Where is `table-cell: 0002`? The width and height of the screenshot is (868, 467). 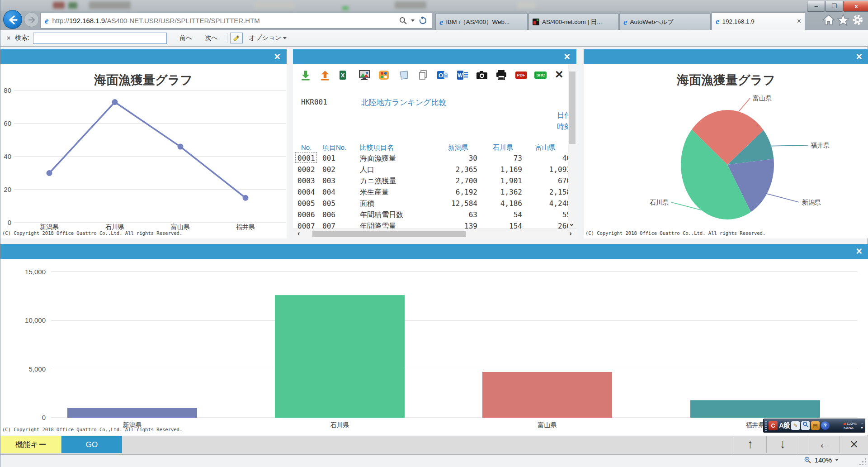
table-cell: 0002 is located at coordinates (307, 169).